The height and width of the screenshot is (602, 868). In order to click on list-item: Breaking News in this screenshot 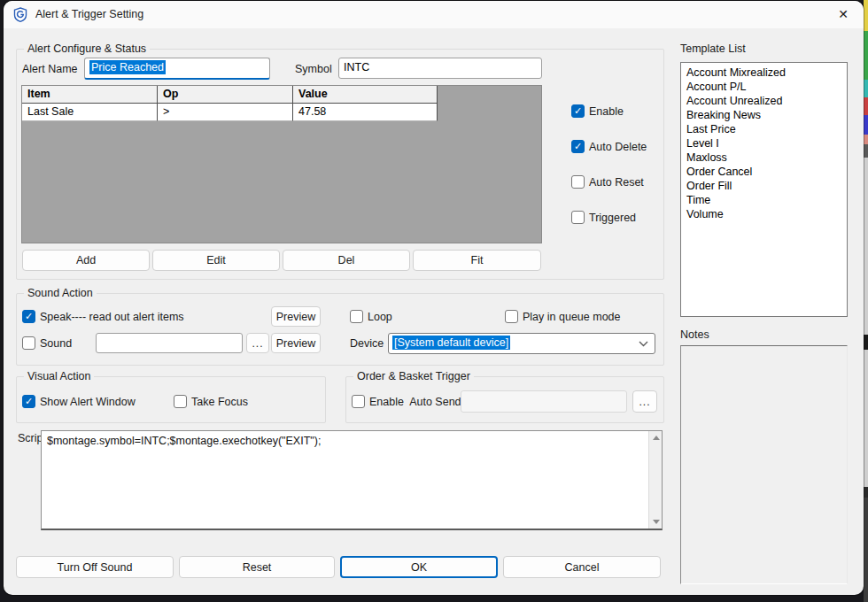, I will do `click(763, 115)`.